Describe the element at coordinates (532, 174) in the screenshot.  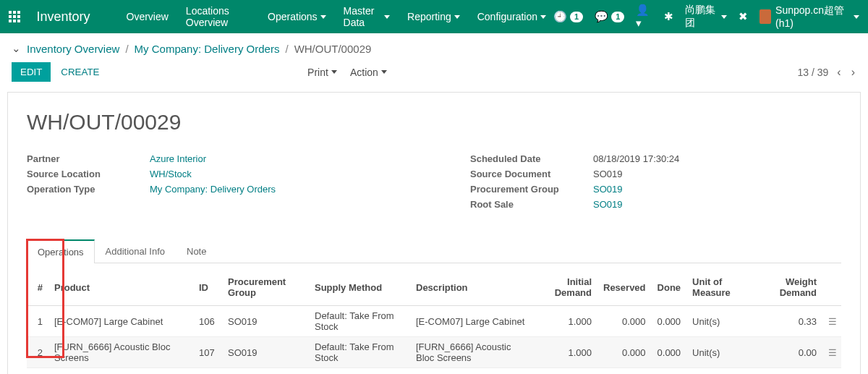
I see `label-source-document: Source Document` at that location.